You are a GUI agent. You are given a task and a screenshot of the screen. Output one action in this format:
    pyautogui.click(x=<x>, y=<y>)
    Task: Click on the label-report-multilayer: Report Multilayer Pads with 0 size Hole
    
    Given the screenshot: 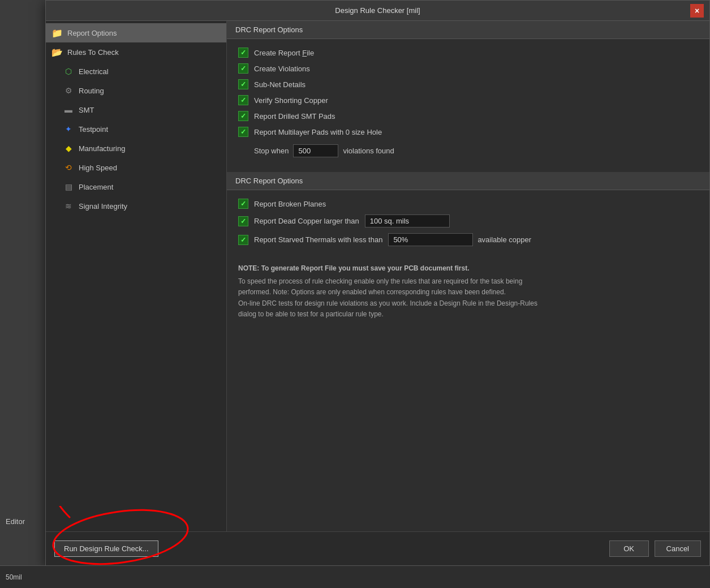 What is the action you would take?
    pyautogui.click(x=318, y=132)
    